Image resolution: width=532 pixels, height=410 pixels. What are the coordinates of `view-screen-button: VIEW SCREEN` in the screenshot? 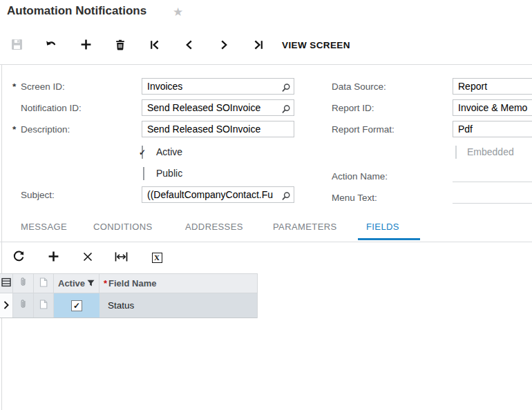 It's located at (316, 46).